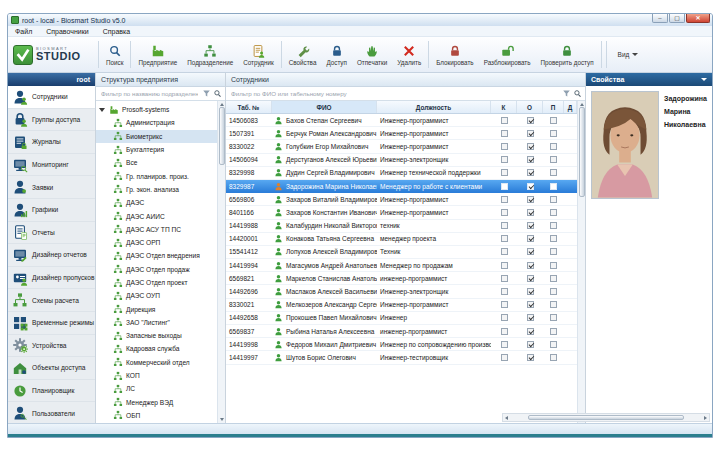  What do you see at coordinates (116, 32) in the screenshot?
I see `menu-item-2: Справка` at bounding box center [116, 32].